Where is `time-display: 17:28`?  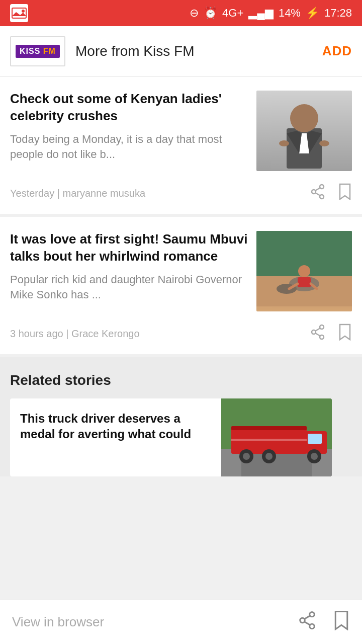
time-display: 17:28 is located at coordinates (338, 13).